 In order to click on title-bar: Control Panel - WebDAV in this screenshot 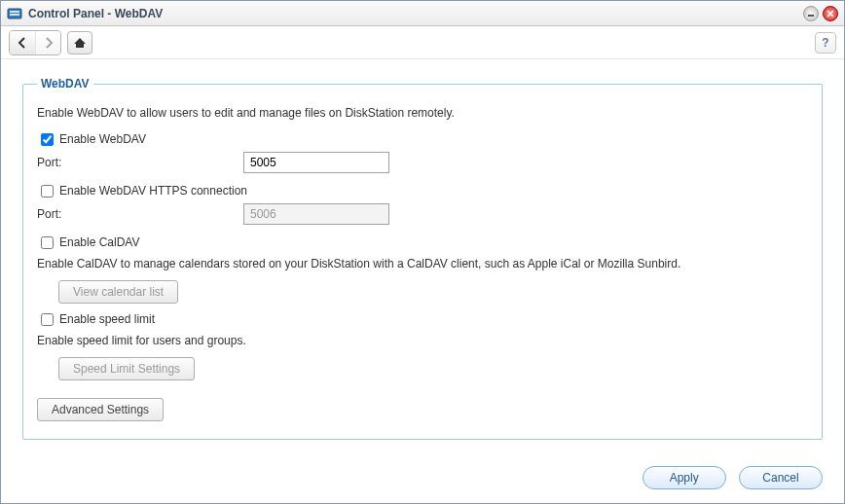, I will do `click(422, 14)`.